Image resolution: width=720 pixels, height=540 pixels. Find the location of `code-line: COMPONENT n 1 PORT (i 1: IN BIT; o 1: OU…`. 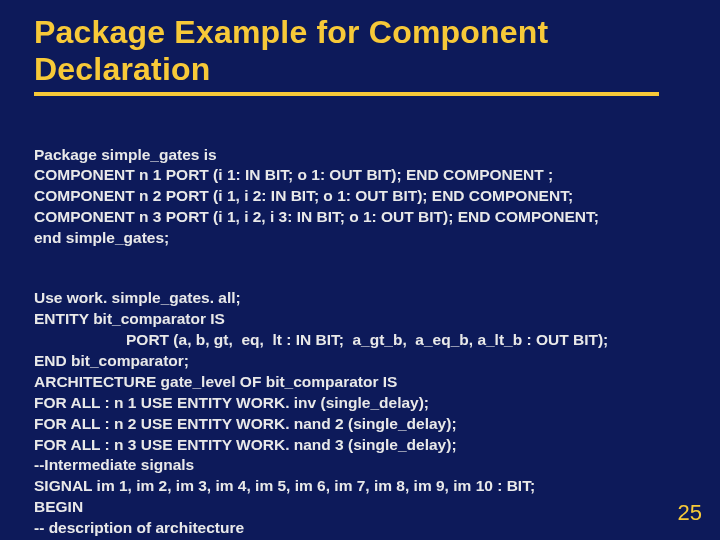

code-line: COMPONENT n 1 PORT (i 1: IN BIT; o 1: OU… is located at coordinates (294, 174).